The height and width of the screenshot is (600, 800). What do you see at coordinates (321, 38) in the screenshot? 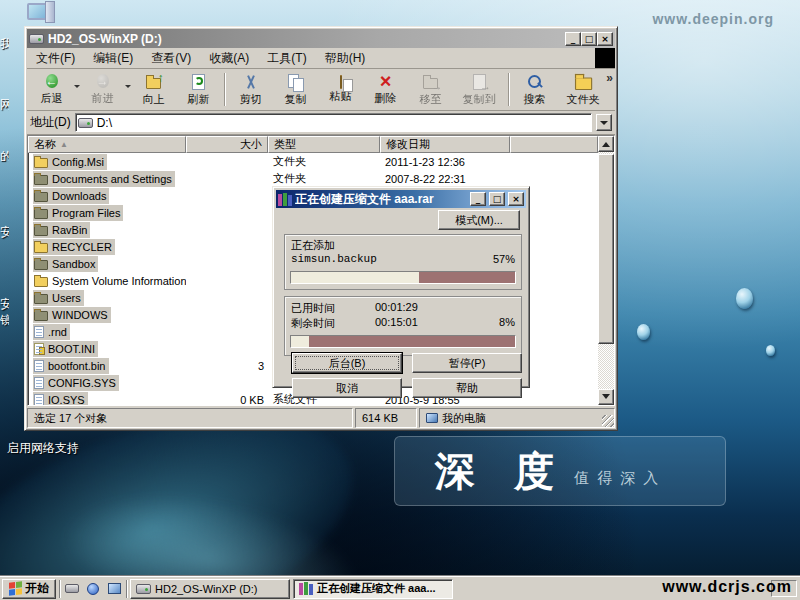
I see `explorer-titlebar: HD2_OS-WinXP (D:) _ □ ×` at bounding box center [321, 38].